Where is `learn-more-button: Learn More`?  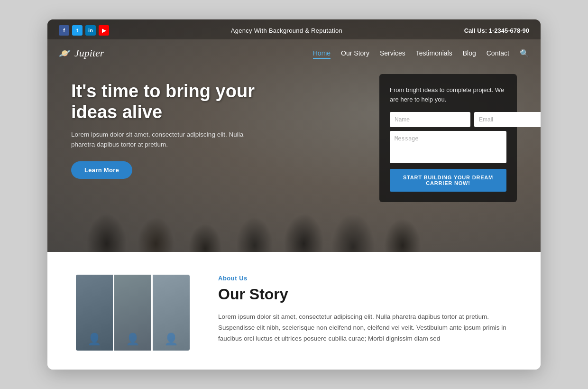 learn-more-button: Learn More is located at coordinates (101, 170).